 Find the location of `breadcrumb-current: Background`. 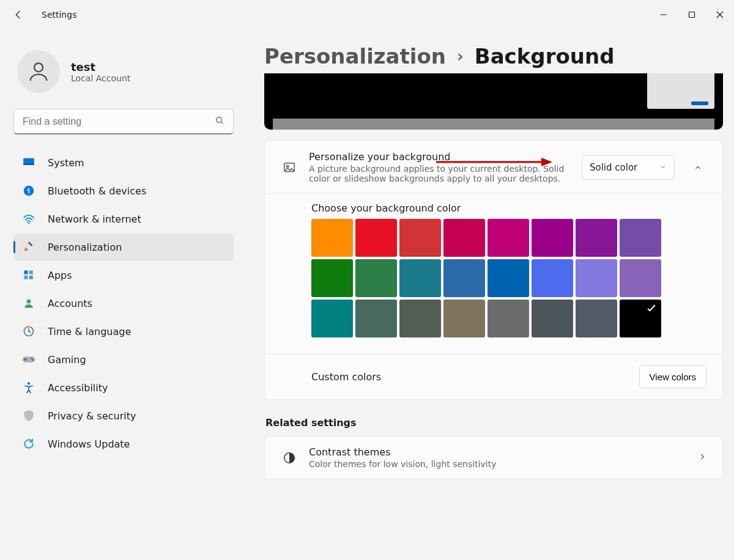

breadcrumb-current: Background is located at coordinates (544, 56).